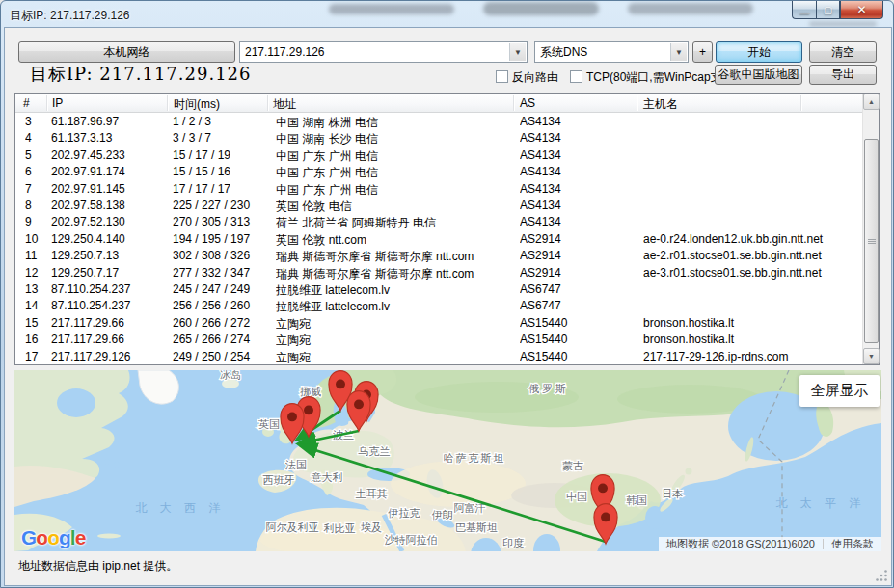 Image resolution: width=894 pixels, height=588 pixels. Describe the element at coordinates (127, 52) in the screenshot. I see `local-network-button: 本机网络` at that location.